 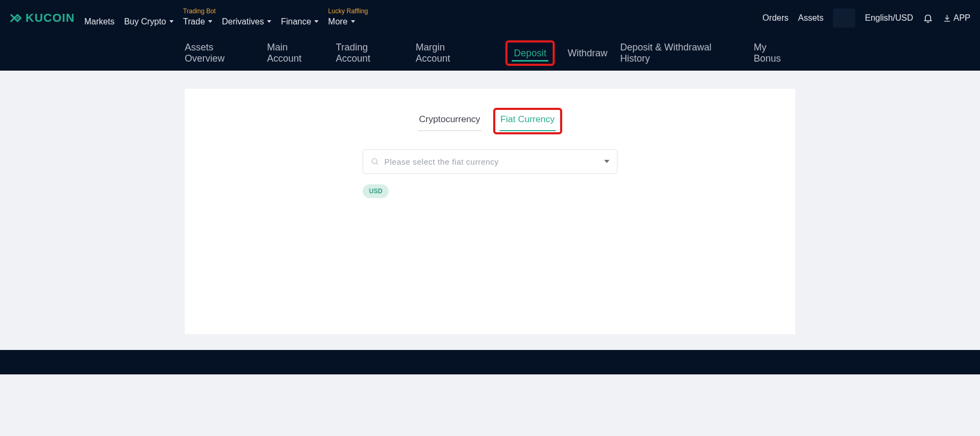 I want to click on nav-label: Markets, so click(x=100, y=22).